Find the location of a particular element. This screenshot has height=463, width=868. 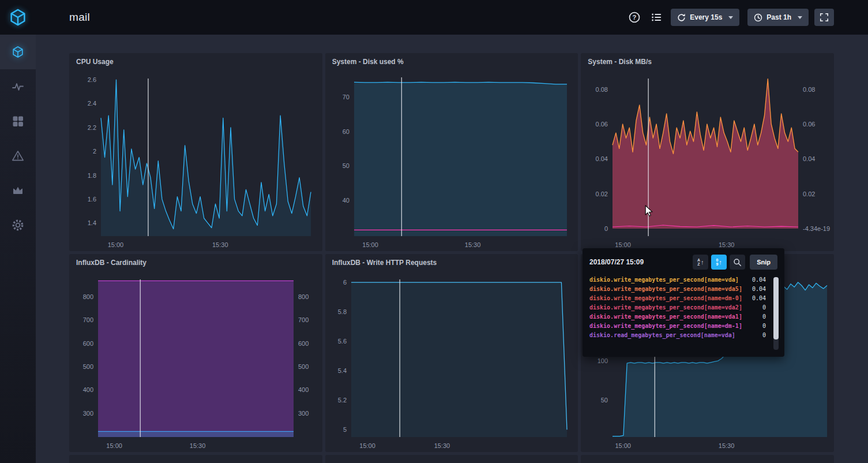

axis-label: 2 is located at coordinates (95, 151).